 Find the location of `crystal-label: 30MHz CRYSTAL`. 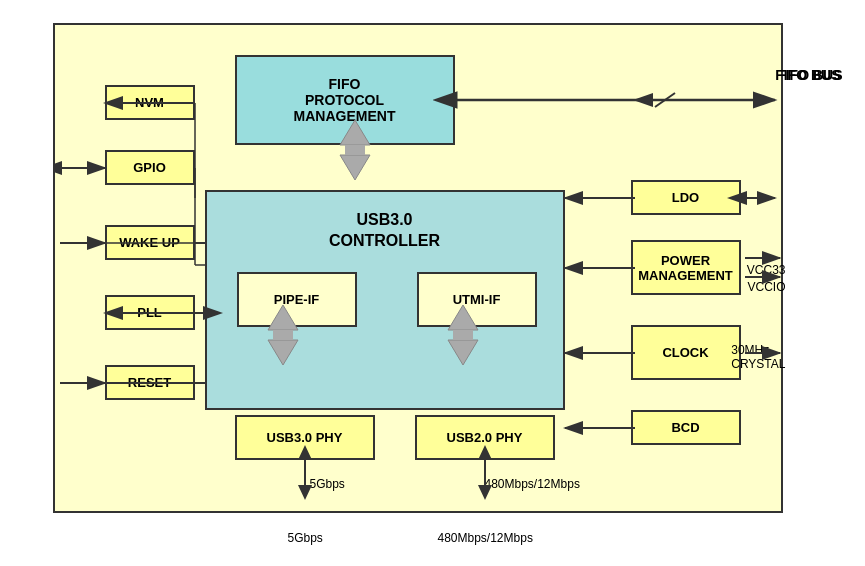

crystal-label: 30MHz CRYSTAL is located at coordinates (758, 357).